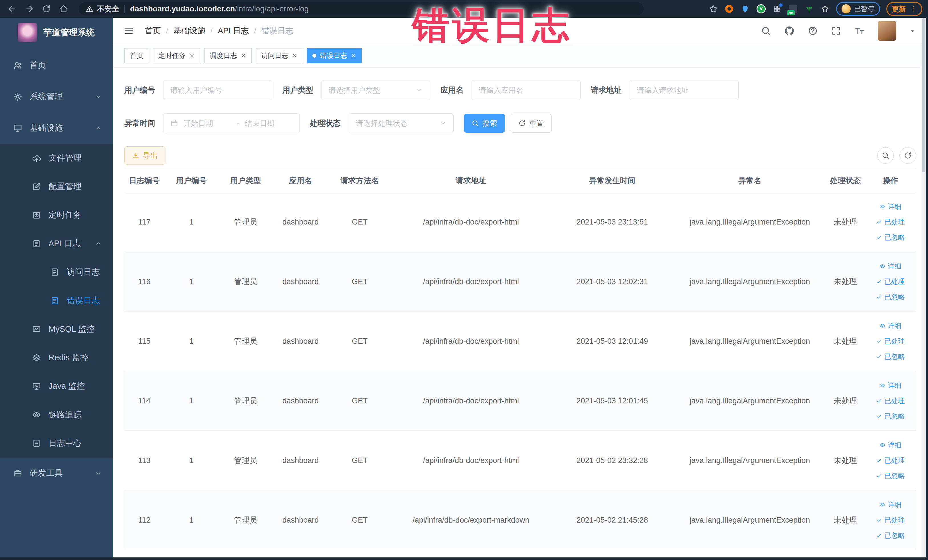 The image size is (928, 560). What do you see at coordinates (56, 386) in the screenshot?
I see `sidebar-item-java-monitor: Java 监控` at bounding box center [56, 386].